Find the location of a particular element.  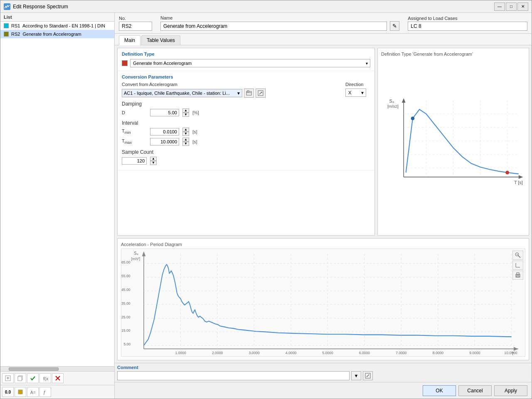

apply-button: Apply is located at coordinates (511, 391).